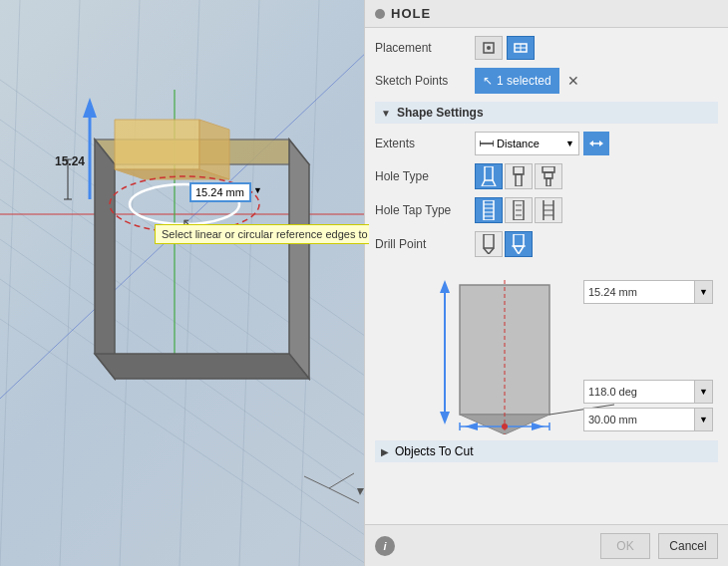 The height and width of the screenshot is (566, 728). I want to click on extents-flip-button, so click(596, 143).